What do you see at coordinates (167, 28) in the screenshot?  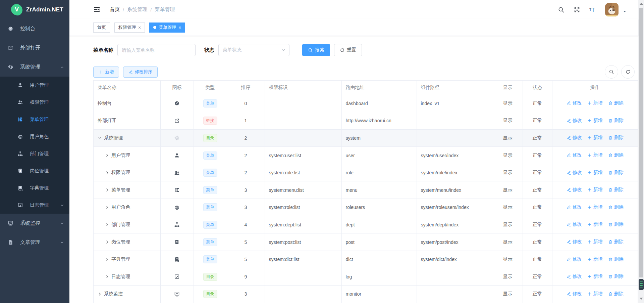 I see `tab-menu: 菜单管理×` at bounding box center [167, 28].